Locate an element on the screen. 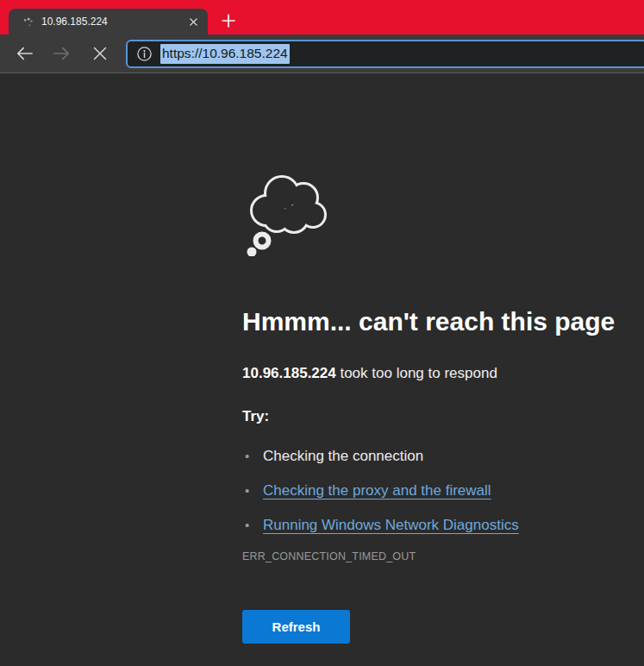 The image size is (644, 666). url-input: https://10.96.185.224 is located at coordinates (225, 53).